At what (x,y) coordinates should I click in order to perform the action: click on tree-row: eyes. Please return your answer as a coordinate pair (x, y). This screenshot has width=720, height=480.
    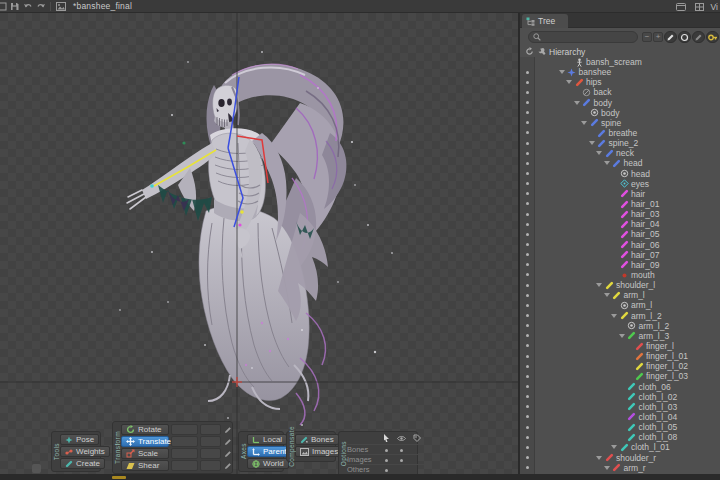
    Looking at the image, I should click on (620, 184).